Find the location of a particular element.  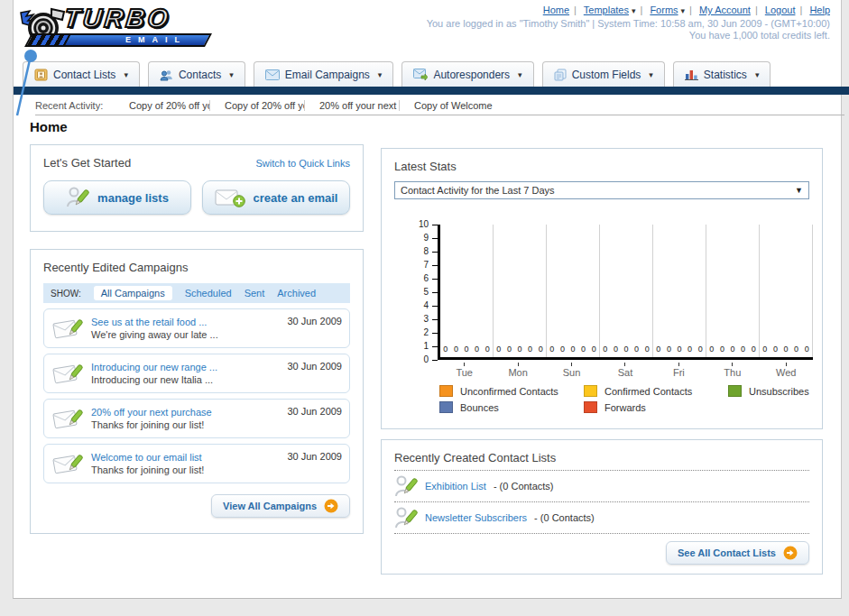

switch-quick-links: Switch to Quick Links is located at coordinates (303, 163).